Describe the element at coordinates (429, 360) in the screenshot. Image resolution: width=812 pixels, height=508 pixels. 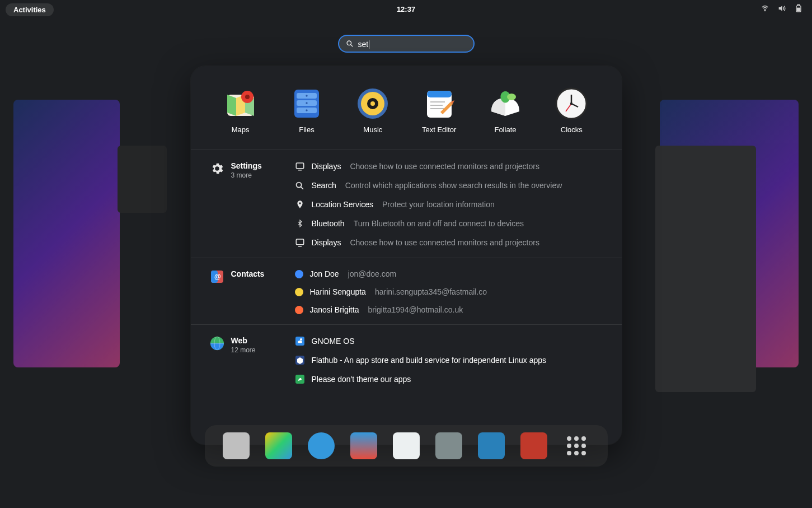
I see `row-title: Flathub - An app store and build service…` at that location.